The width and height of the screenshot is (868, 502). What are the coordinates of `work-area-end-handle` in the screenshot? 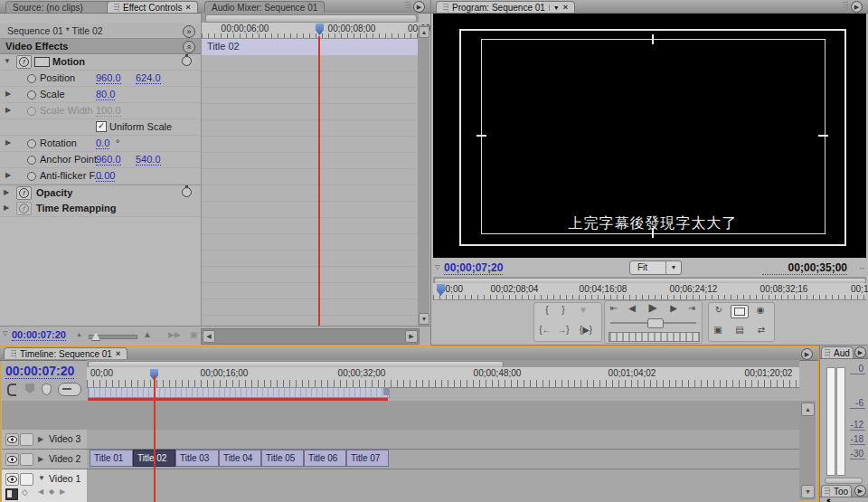 It's located at (386, 392).